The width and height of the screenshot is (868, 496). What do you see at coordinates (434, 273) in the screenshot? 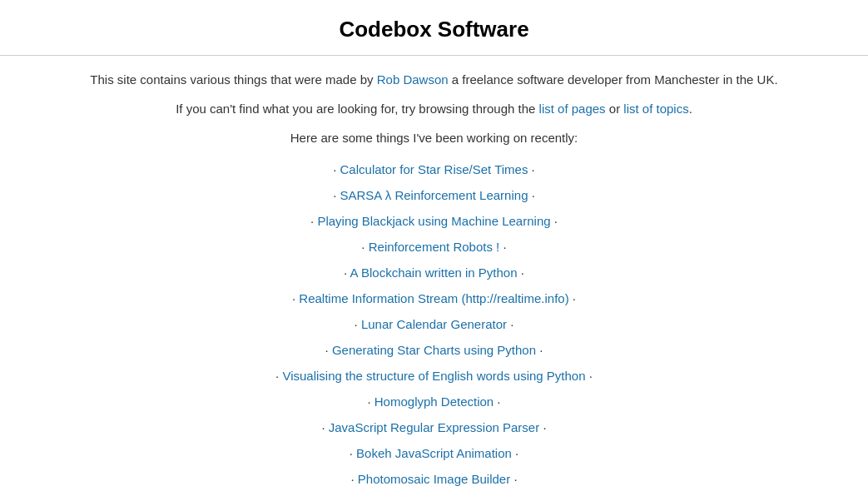
I see `recent-link-4: A Blockchain written in Python` at bounding box center [434, 273].